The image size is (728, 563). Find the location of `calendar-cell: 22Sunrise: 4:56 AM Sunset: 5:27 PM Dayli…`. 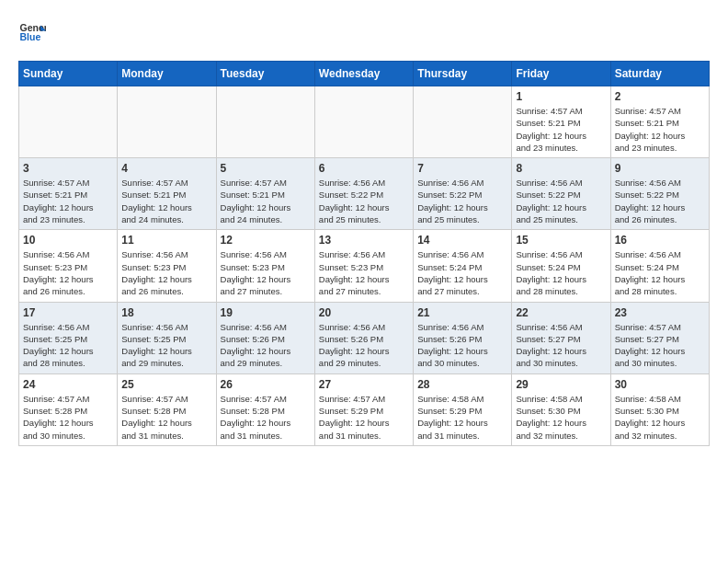

calendar-cell: 22Sunrise: 4:56 AM Sunset: 5:27 PM Dayli… is located at coordinates (561, 338).